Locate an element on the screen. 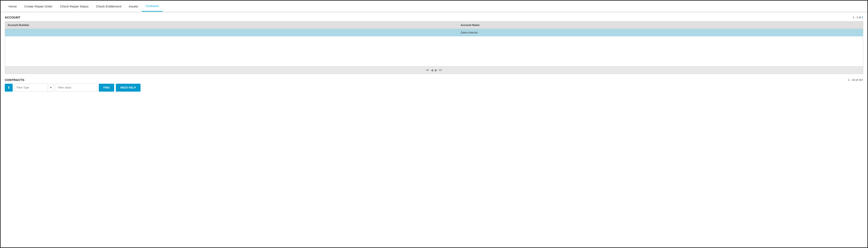 The width and height of the screenshot is (868, 248). contracts-section-header: CONTRACTS 1 - 10 of 10+ is located at coordinates (434, 80).